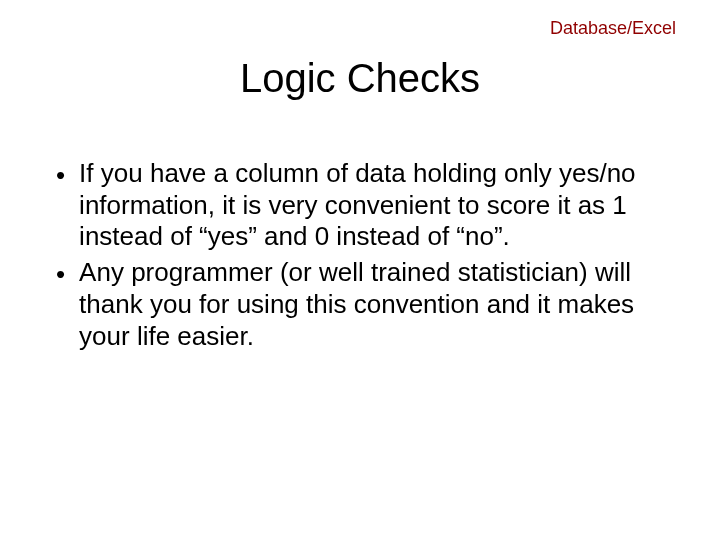  I want to click on bullet-text: Any programmer (or well trained statisti…, so click(376, 304).